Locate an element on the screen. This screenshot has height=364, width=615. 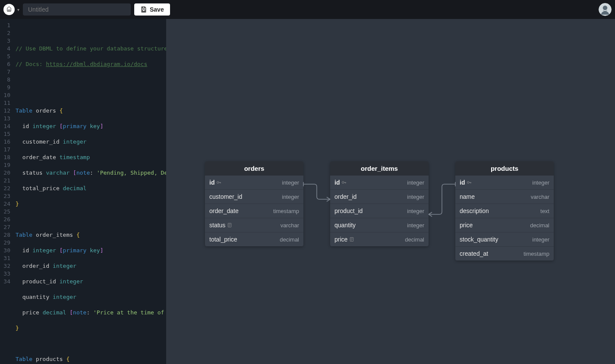
table-row: price decimal is located at coordinates (379, 239).